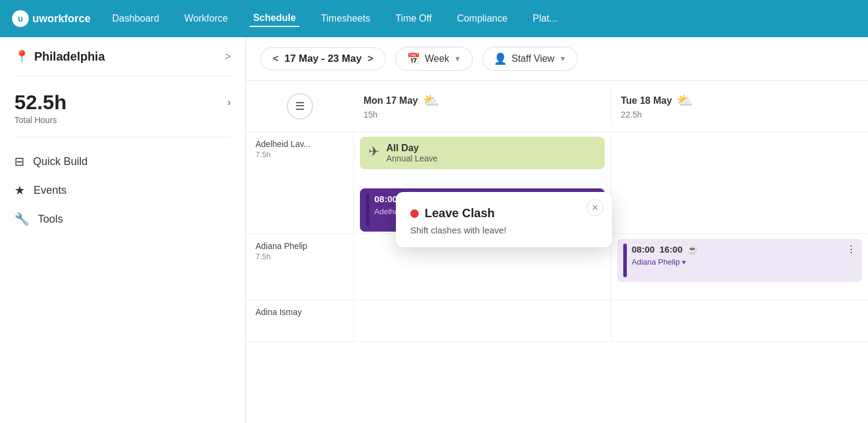 This screenshot has height=423, width=868. Describe the element at coordinates (647, 101) in the screenshot. I see `day-name-tue: Tue 18 May` at that location.